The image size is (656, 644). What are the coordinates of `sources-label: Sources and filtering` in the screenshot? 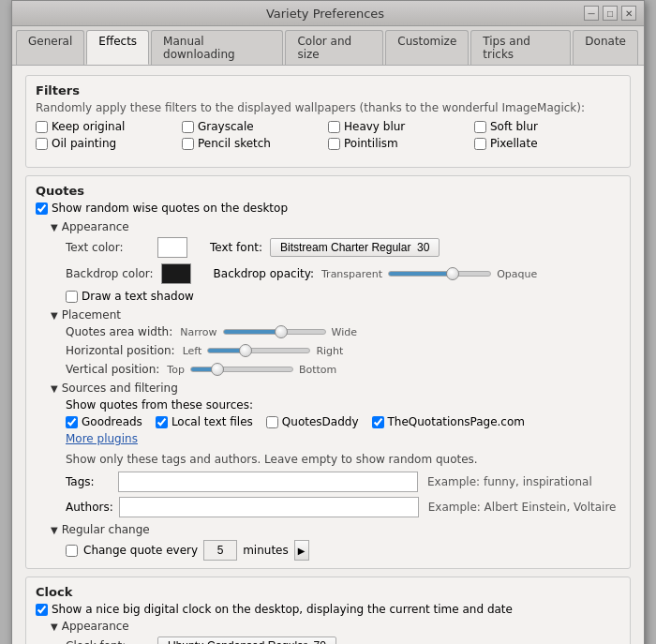 It's located at (120, 388).